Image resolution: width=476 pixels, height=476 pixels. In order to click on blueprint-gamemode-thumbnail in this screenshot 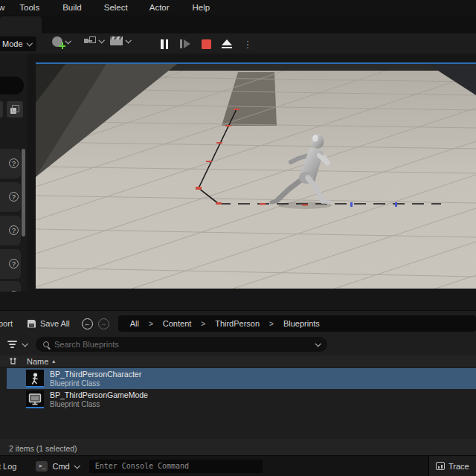, I will do `click(35, 399)`.